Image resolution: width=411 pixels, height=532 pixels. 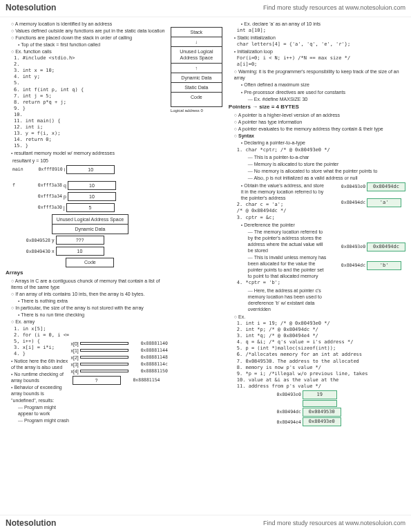 I want to click on intro-item: Functions are placed down the stack in o…, so click(x=90, y=37).